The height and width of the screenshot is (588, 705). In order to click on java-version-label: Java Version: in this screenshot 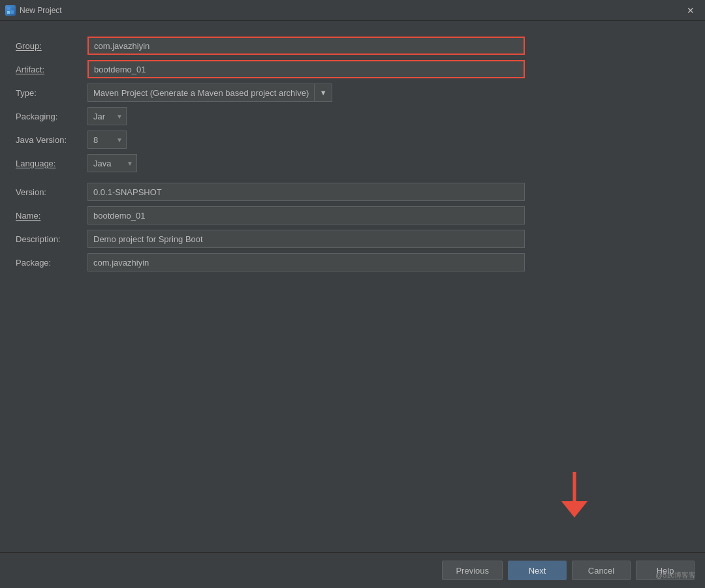, I will do `click(52, 140)`.